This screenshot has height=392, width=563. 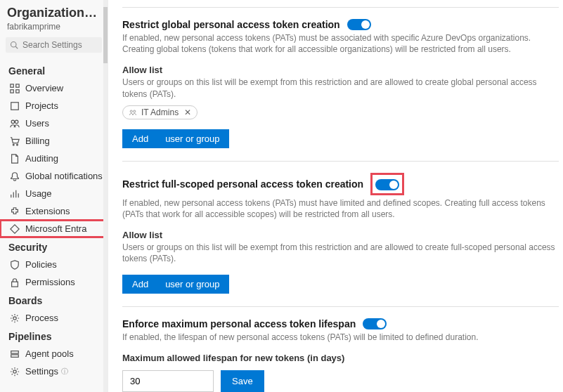 I want to click on sidebar-item-extensions: Extensions, so click(x=53, y=211).